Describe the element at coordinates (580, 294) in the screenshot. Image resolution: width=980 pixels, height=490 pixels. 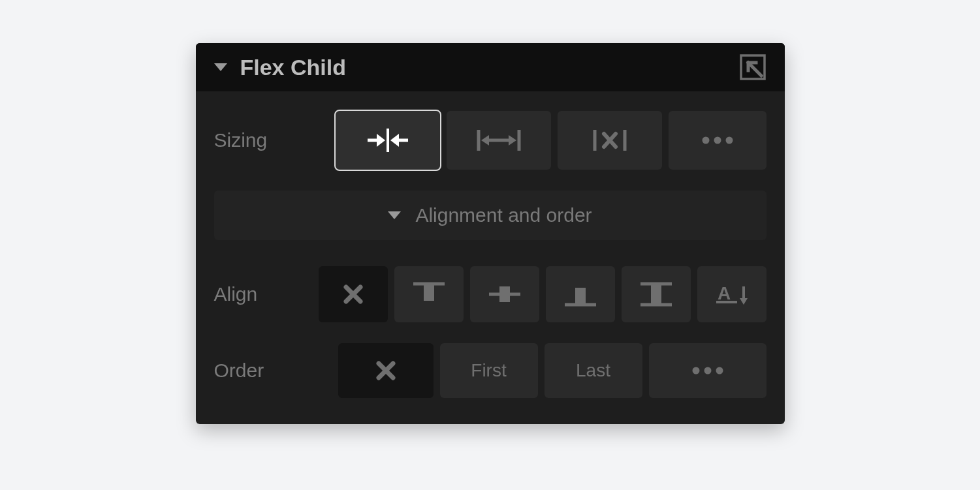
I see `align-bottom-icon` at that location.